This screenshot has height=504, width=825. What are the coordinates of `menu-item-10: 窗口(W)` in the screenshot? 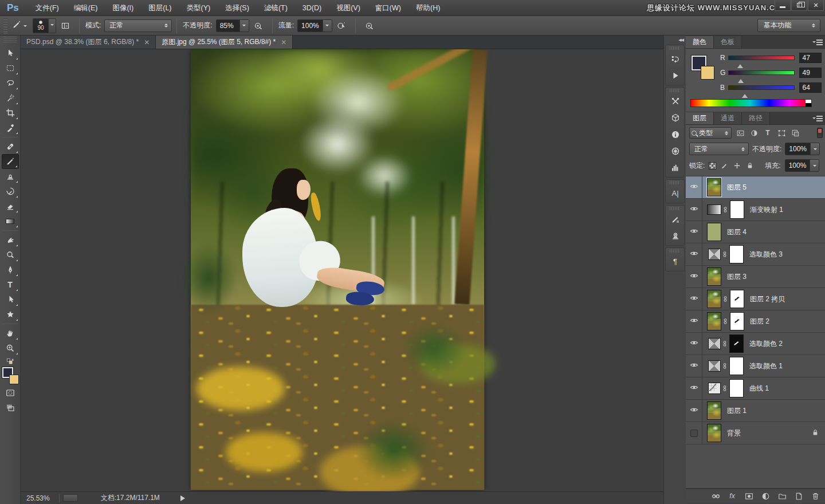 It's located at (388, 8).